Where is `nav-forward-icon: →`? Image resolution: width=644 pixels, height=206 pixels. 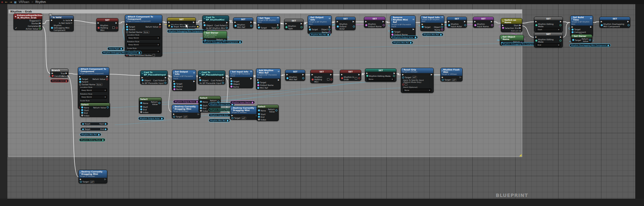
nav-forward-icon: → is located at coordinates (11, 2).